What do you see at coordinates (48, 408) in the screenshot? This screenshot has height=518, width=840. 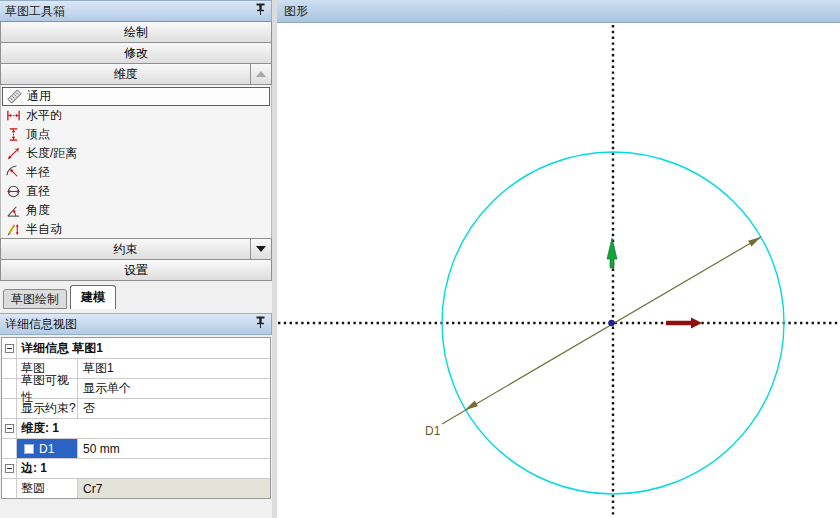 I see `property-label: 显示约束?` at bounding box center [48, 408].